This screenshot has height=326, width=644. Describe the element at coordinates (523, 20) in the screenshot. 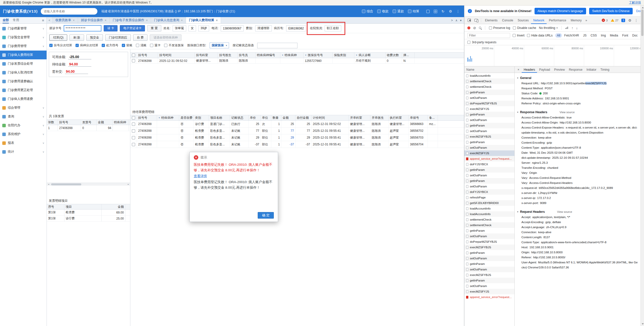

I see `devtools-tab: Sources` at that location.